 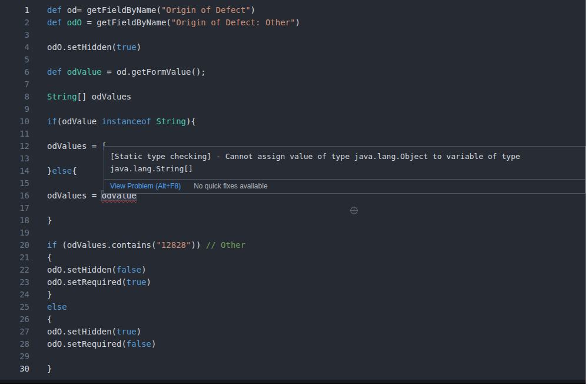 What do you see at coordinates (15, 258) in the screenshot?
I see `line-number: 21` at bounding box center [15, 258].